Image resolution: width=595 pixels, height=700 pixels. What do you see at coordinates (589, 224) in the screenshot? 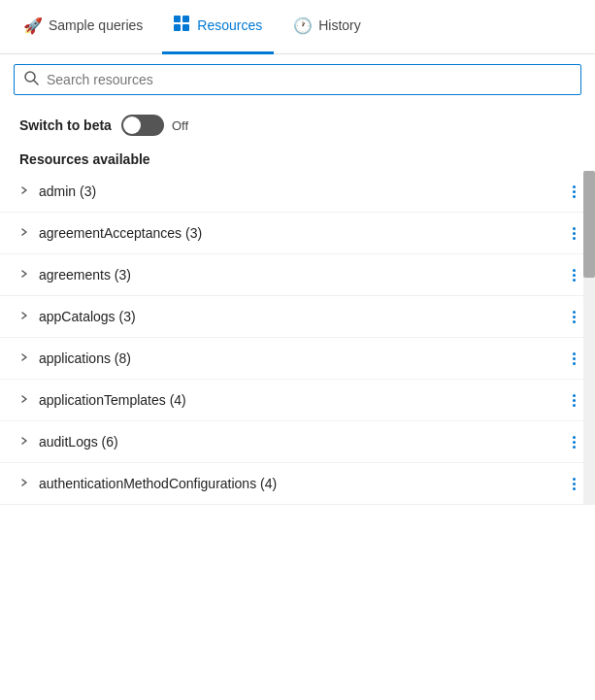
I see `scrollbar-thumb` at bounding box center [589, 224].